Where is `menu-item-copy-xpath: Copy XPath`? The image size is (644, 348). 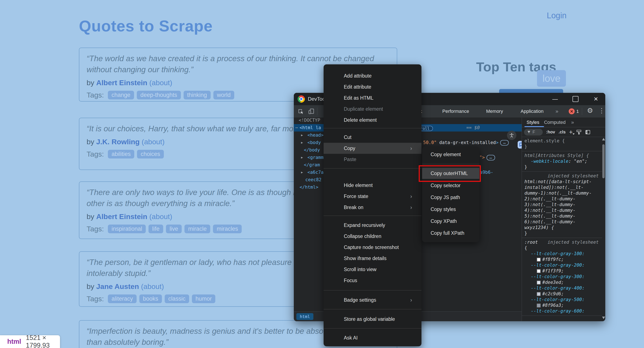
menu-item-copy-xpath: Copy XPath is located at coordinates (450, 221).